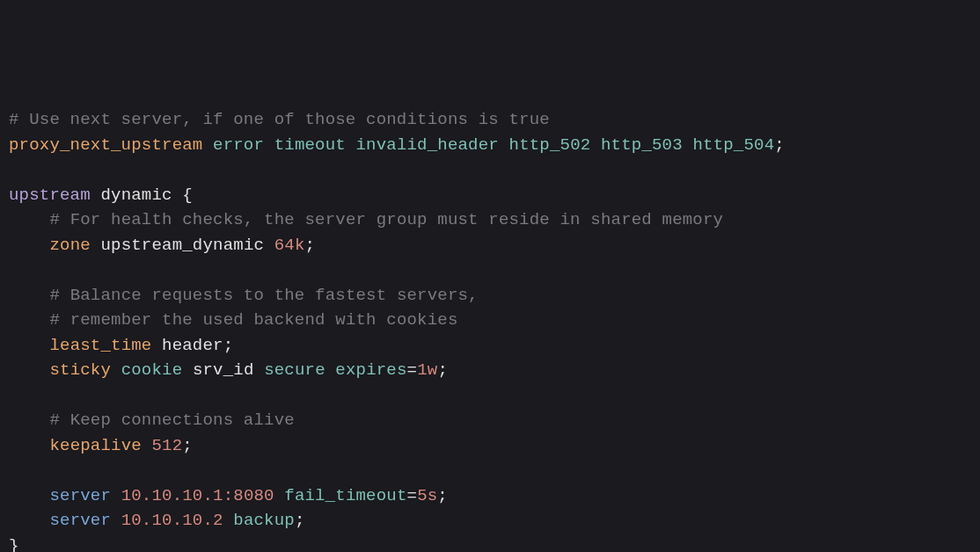 This screenshot has width=980, height=552. I want to click on directive: sticky, so click(80, 370).